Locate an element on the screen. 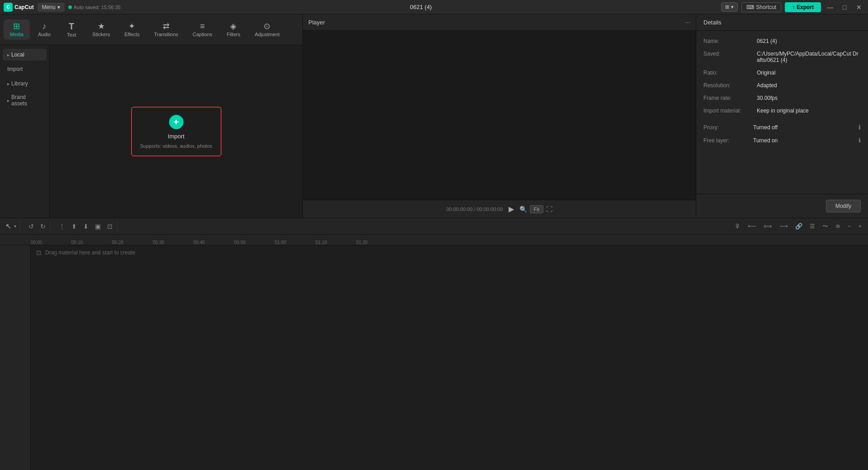 This screenshot has width=868, height=470. ruler-mark-20: 00:20 is located at coordinates (132, 242).